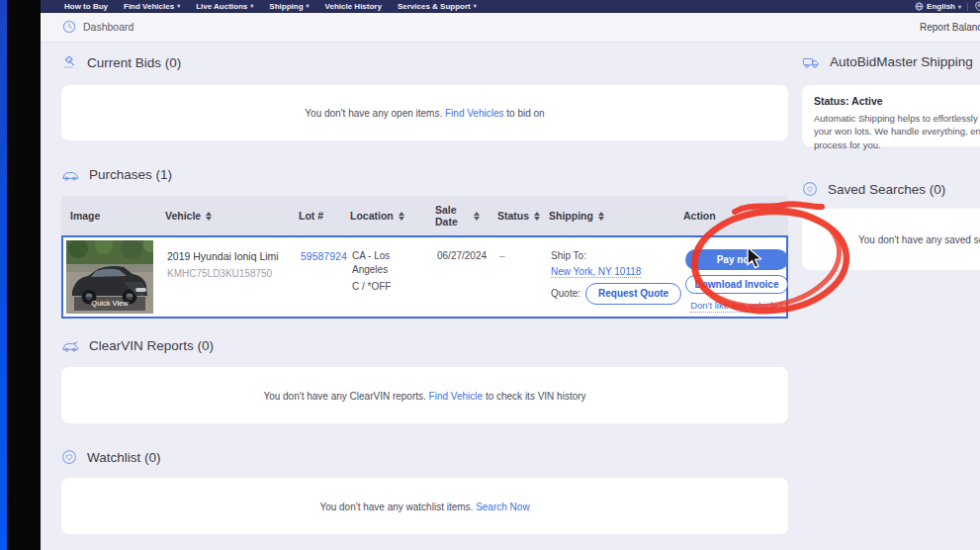 This screenshot has height=550, width=980. Describe the element at coordinates (457, 216) in the screenshot. I see `col-header-sale-date: Sale Date` at that location.